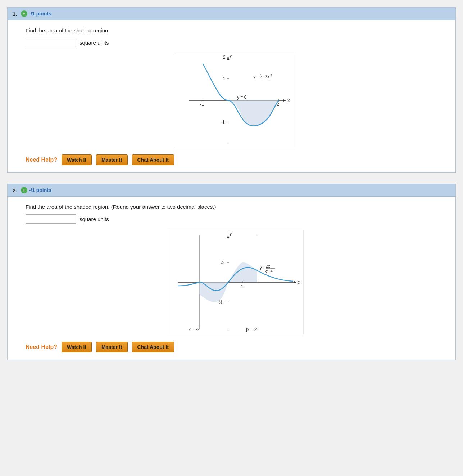 The width and height of the screenshot is (463, 476). I want to click on question-1-number: 1., so click(15, 14).